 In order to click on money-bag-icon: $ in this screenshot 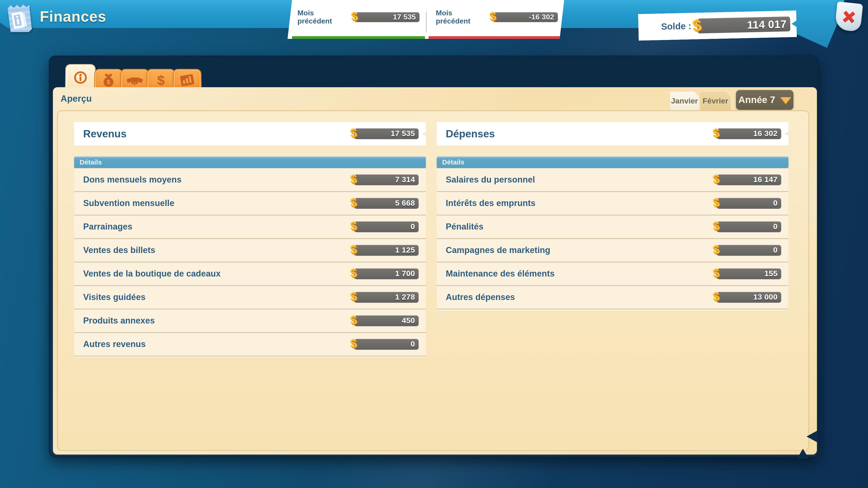, I will do `click(108, 80)`.